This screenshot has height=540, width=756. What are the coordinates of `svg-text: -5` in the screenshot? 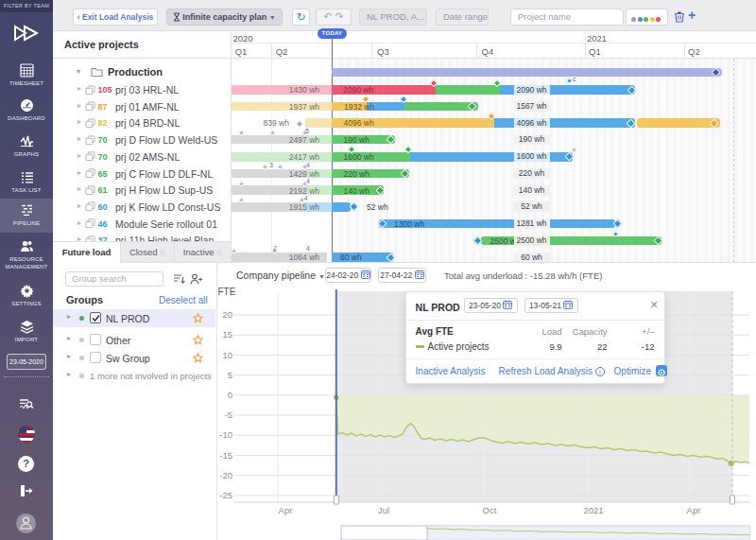 It's located at (229, 414).